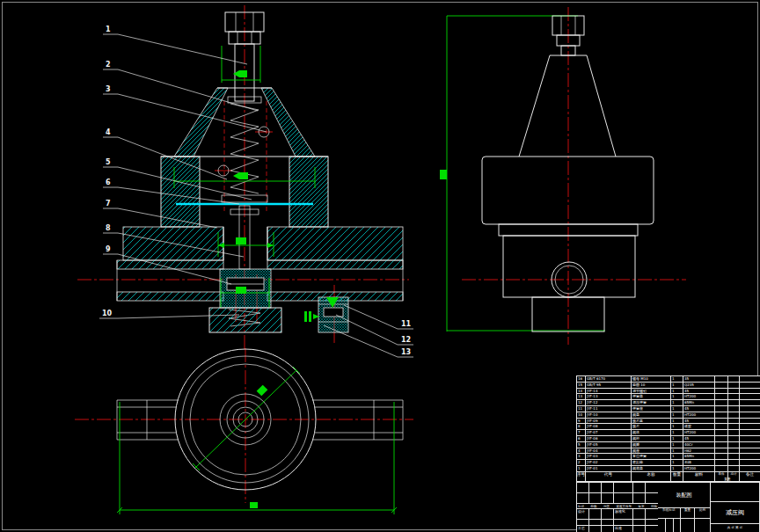  I want to click on header-material: 材料, so click(699, 477).